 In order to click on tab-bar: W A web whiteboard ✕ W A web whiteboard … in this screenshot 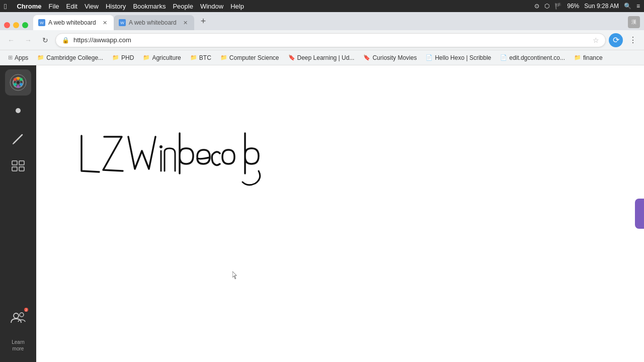, I will do `click(322, 21)`.